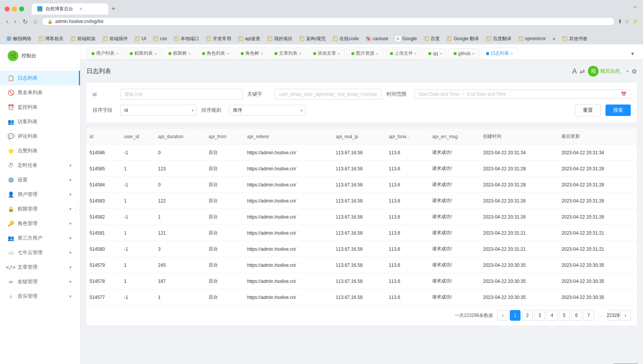  Describe the element at coordinates (328, 21) in the screenshot. I see `address-bar: 🔒 admin.hsslive.cn/log/list` at that location.